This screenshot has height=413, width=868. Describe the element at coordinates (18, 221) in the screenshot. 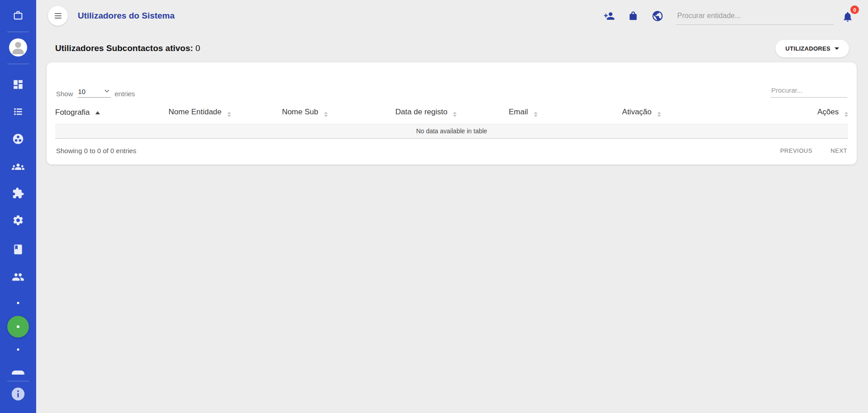

I see `settings-gear-icon` at that location.